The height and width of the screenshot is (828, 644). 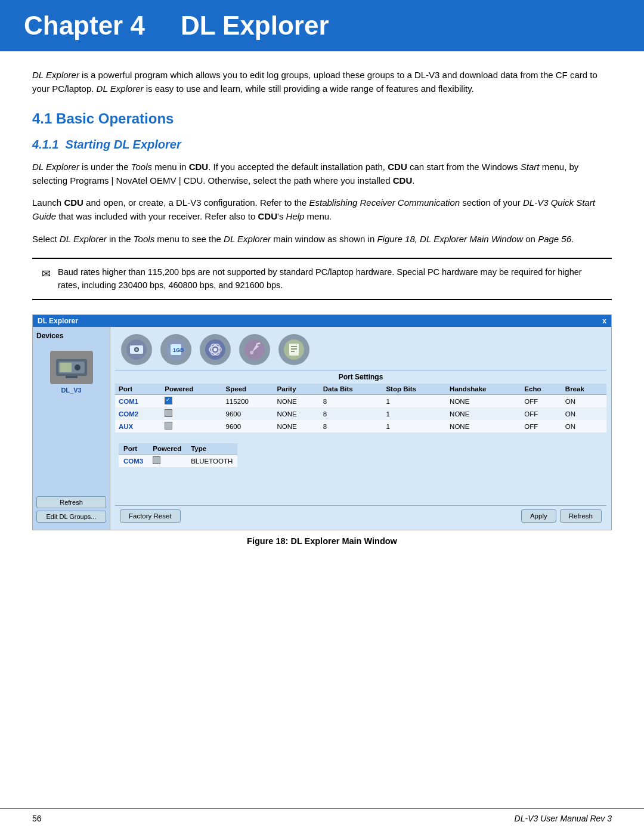 What do you see at coordinates (361, 349) in the screenshot?
I see `toolbar-icons: 1GB` at bounding box center [361, 349].